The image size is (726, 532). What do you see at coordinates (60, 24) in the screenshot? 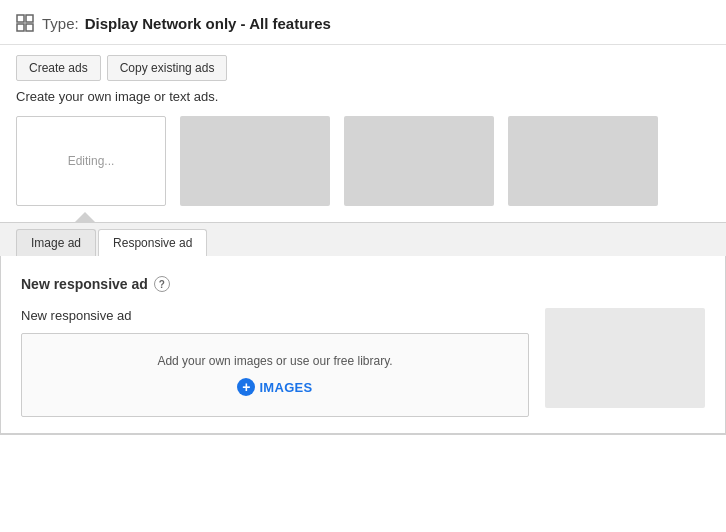
I see `type-prefix-label: Type:` at bounding box center [60, 24].